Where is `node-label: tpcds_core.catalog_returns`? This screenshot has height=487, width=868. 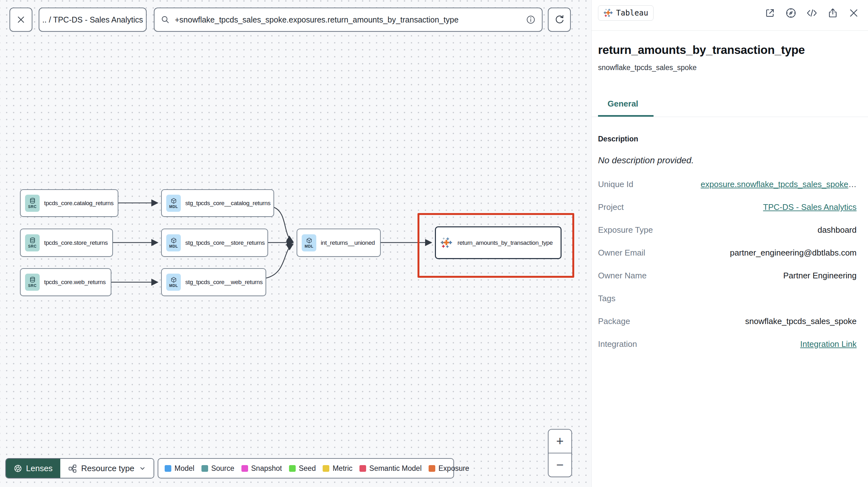
node-label: tpcds_core.catalog_returns is located at coordinates (79, 203).